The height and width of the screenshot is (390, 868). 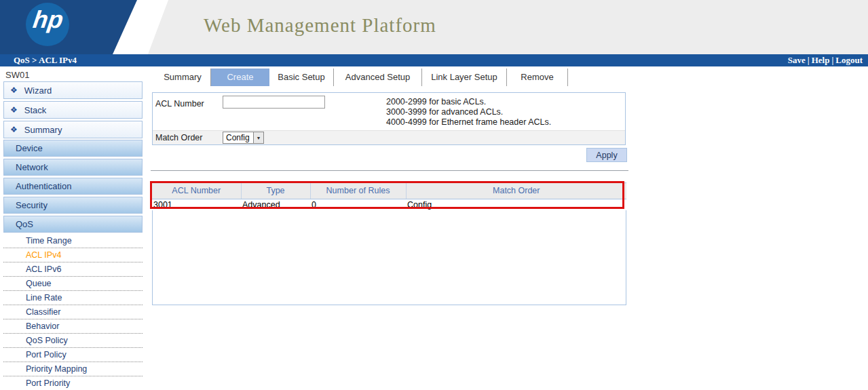 What do you see at coordinates (276, 205) in the screenshot?
I see `cell-type: Advanced` at bounding box center [276, 205].